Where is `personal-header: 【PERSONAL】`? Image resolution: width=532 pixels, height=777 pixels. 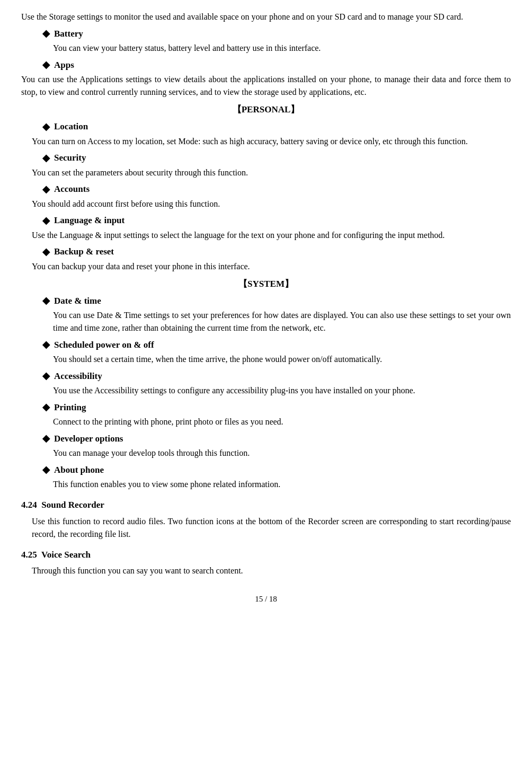
personal-header: 【PERSONAL】 is located at coordinates (266, 110).